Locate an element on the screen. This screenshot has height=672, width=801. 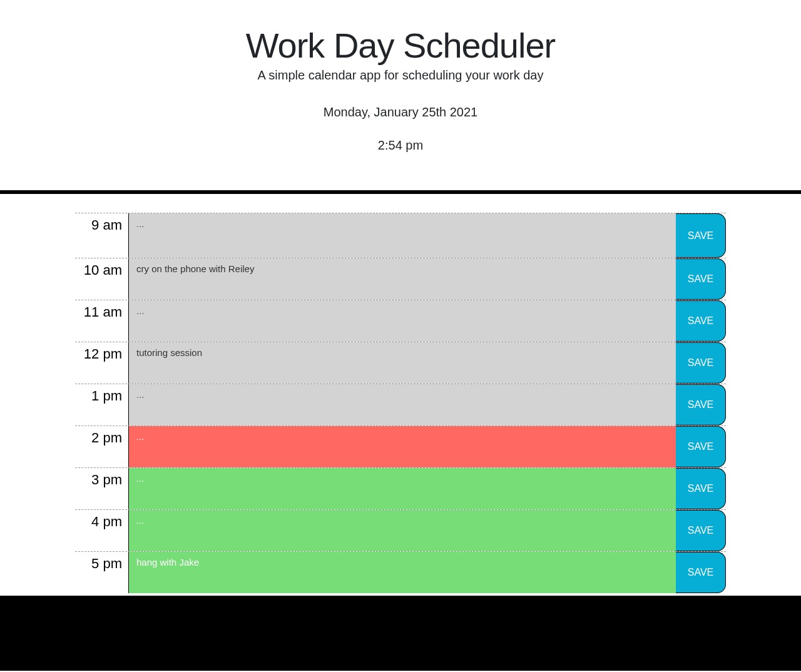
event-input-4pm is located at coordinates (402, 531).